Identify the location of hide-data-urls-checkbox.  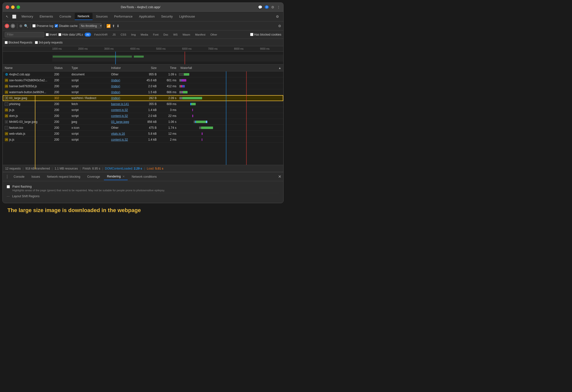
(60, 35).